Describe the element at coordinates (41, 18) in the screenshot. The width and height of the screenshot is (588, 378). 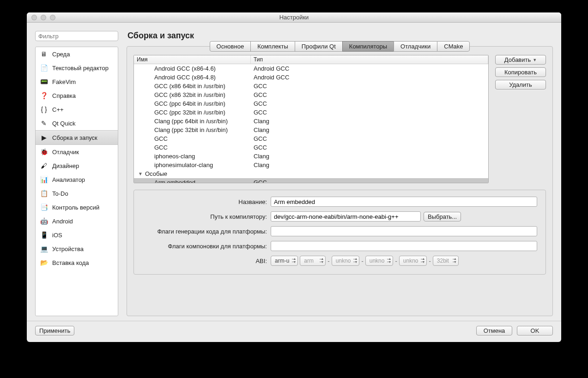
I see `traffic-lights` at that location.